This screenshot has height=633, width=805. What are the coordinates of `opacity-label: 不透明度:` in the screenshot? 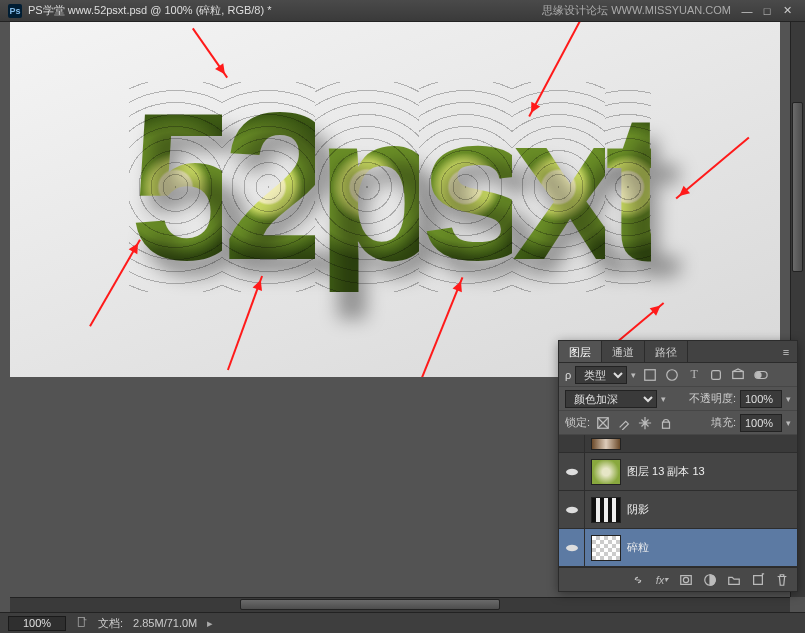 It's located at (712, 398).